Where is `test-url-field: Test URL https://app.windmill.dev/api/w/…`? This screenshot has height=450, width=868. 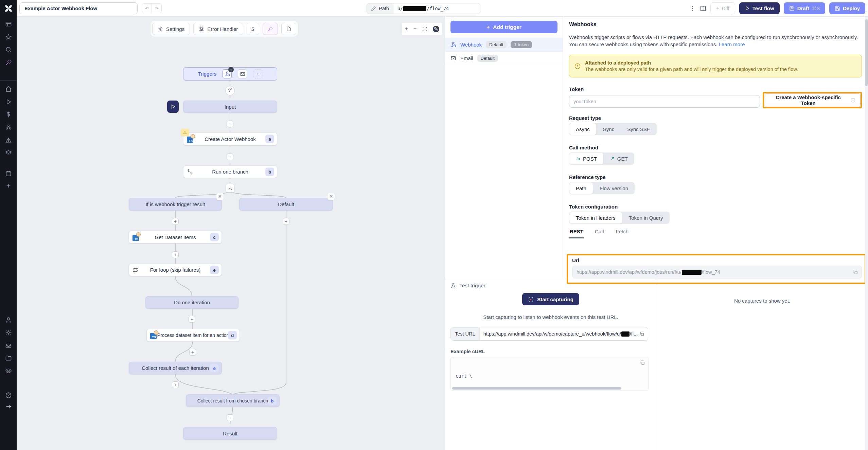
test-url-field: Test URL https://app.windmill.dev/api/w/… is located at coordinates (549, 334).